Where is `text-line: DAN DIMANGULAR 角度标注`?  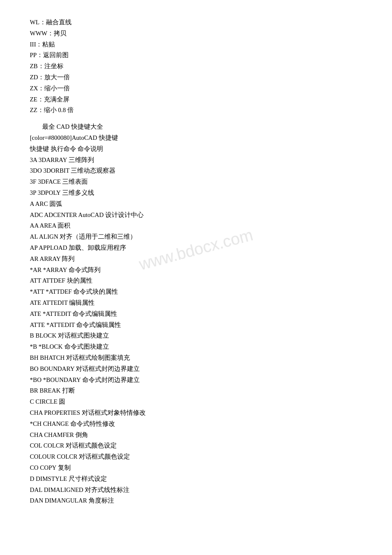
text-line: DAN DIMANGULAR 角度标注 is located at coordinates (196, 501).